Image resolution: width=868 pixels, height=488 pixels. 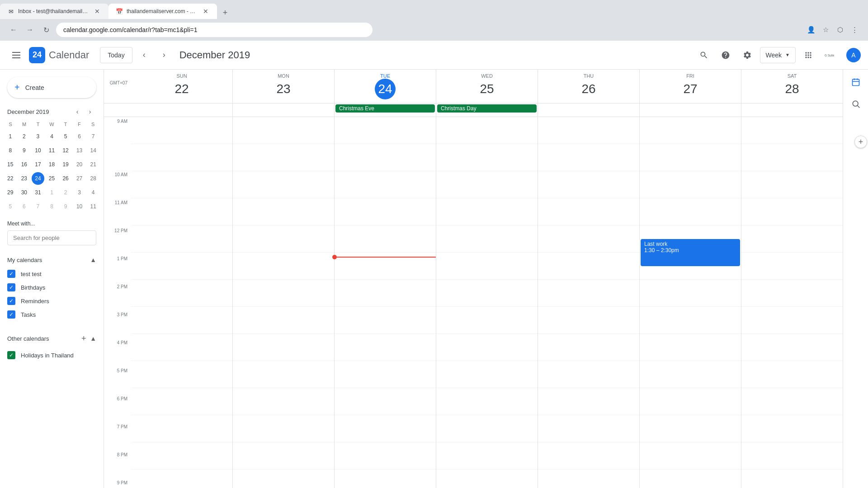 What do you see at coordinates (10, 206) in the screenshot?
I see `mini-cal-day-jan5: 5` at bounding box center [10, 206].